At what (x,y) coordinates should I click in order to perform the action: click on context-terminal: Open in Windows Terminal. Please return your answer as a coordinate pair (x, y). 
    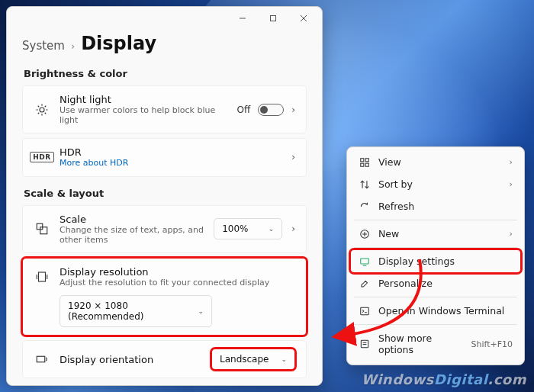
    Looking at the image, I should click on (436, 311).